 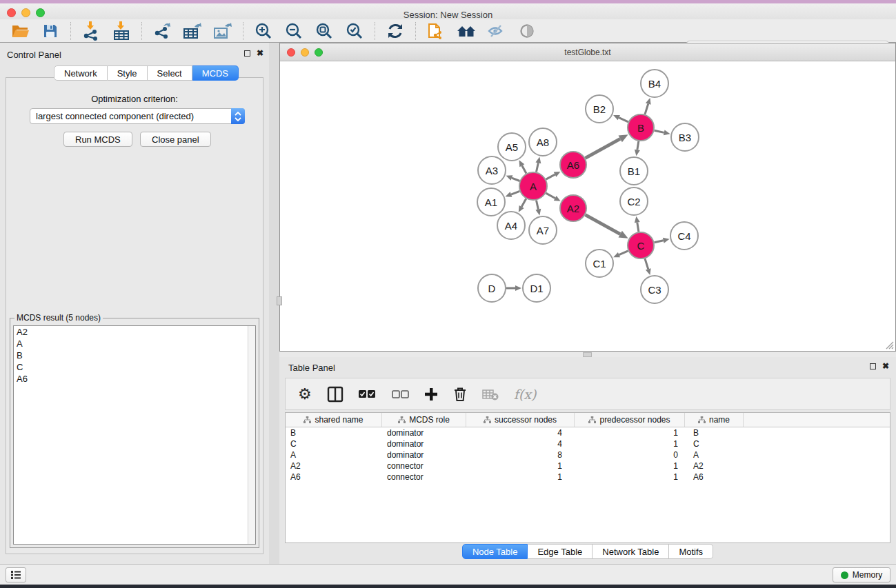 What do you see at coordinates (20, 31) in the screenshot?
I see `open-session-icon` at bounding box center [20, 31].